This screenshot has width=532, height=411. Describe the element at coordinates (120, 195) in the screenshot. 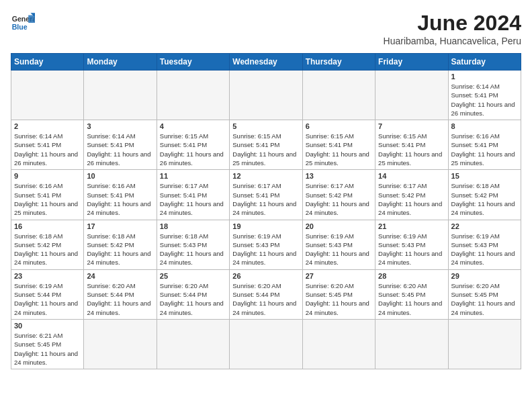

I see `calendar-day-cell: 10Sunrise: 6:16 AM Sunset: 5:41 PM Dayli…` at that location.